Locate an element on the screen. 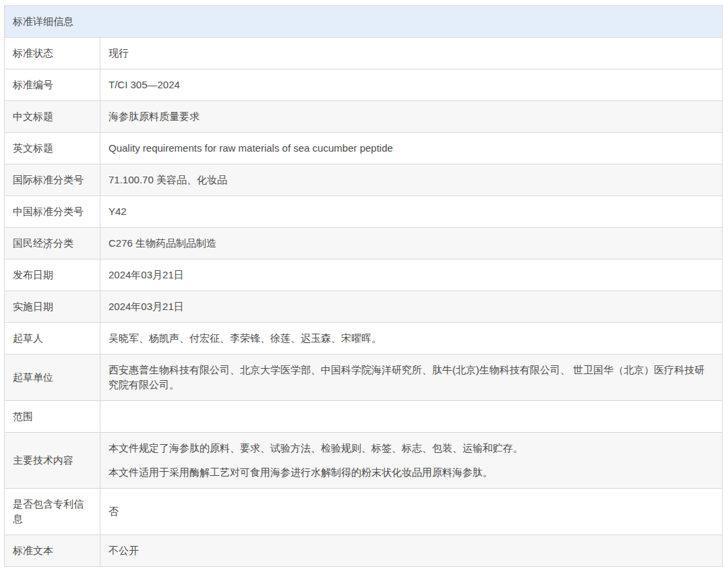  table-row: 标准编号T/CI 305—2024 is located at coordinates (364, 85).